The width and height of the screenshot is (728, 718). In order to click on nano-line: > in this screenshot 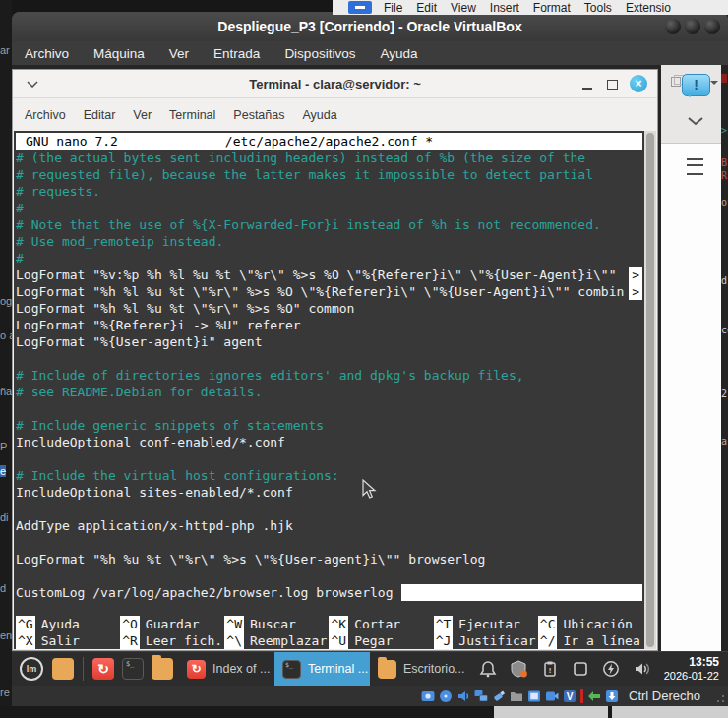, I will do `click(329, 576)`.